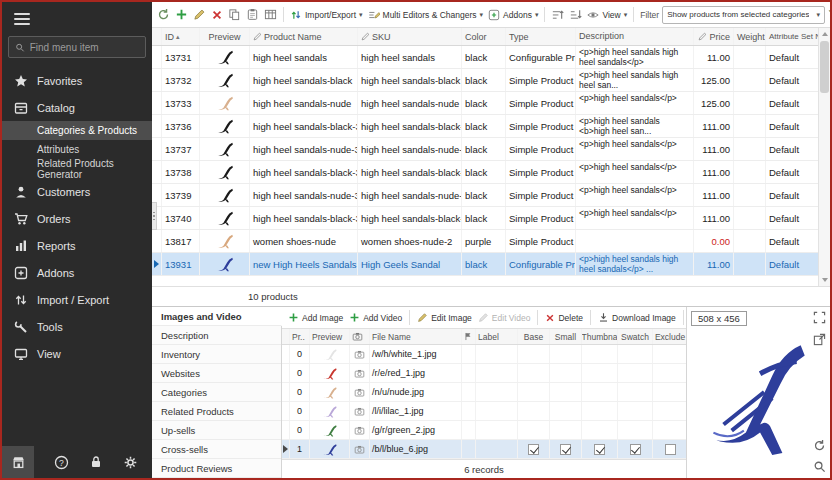  Describe the element at coordinates (820, 340) in the screenshot. I see `open-in-new-window-icon` at that location.